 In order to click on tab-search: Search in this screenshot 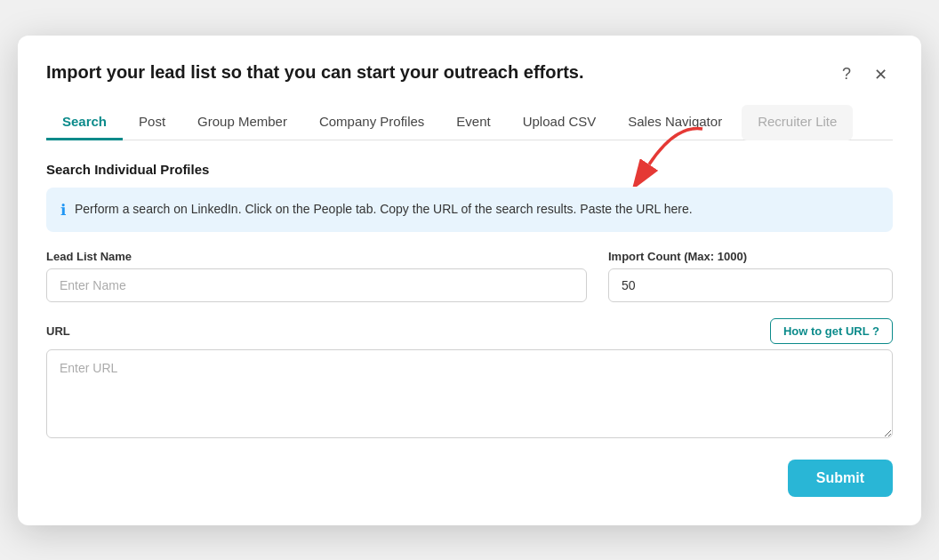, I will do `click(84, 123)`.